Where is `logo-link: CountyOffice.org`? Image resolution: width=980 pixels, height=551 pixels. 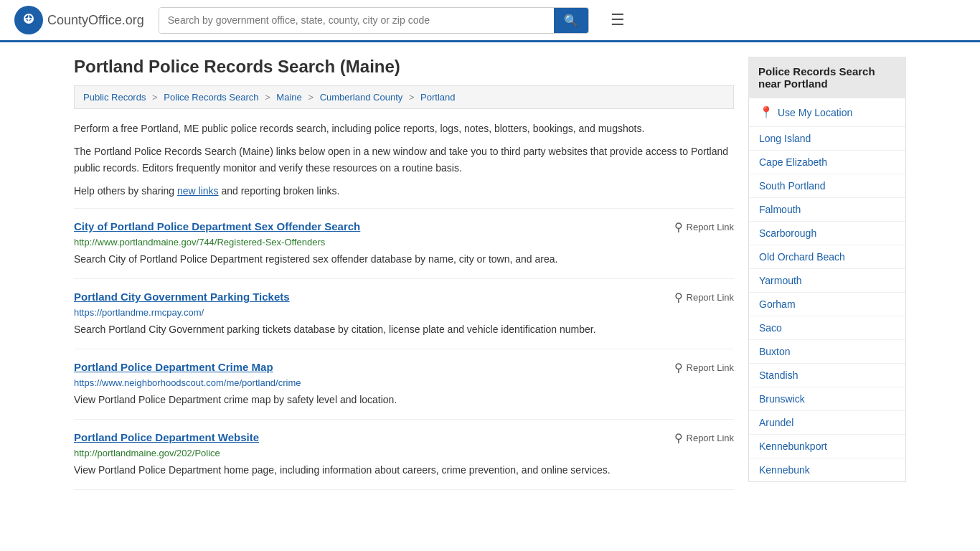 logo-link: CountyOffice.org is located at coordinates (79, 20).